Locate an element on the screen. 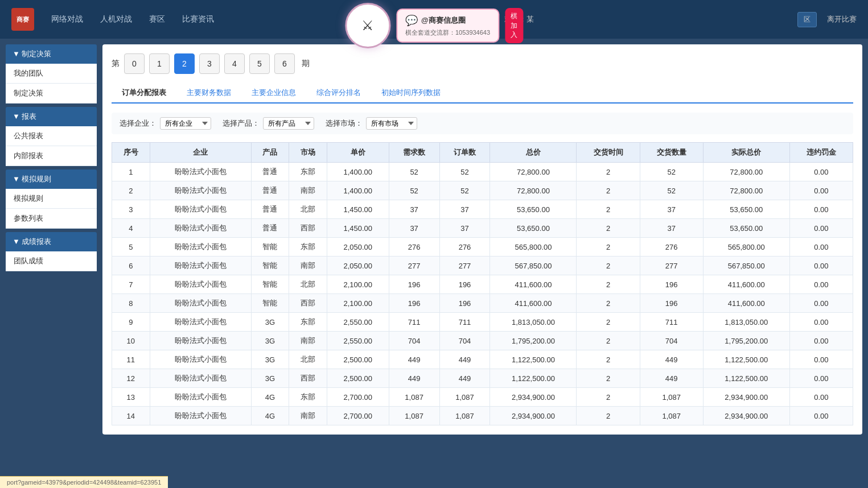  nav-competition-zone: 赛区 is located at coordinates (157, 19).